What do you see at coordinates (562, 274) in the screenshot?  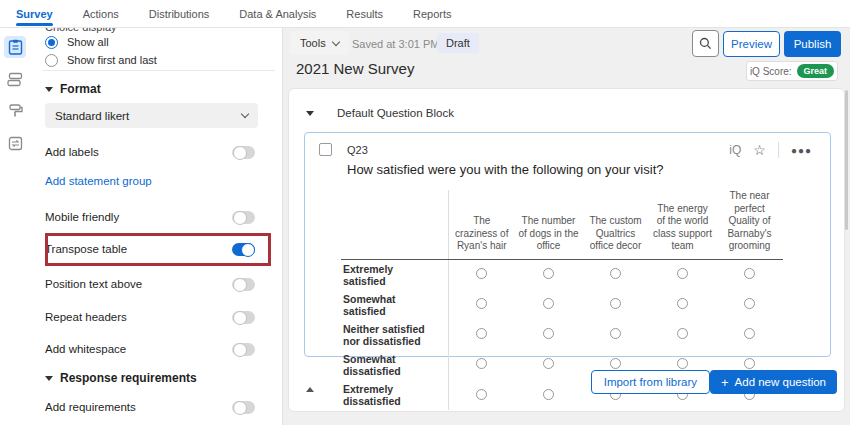 I see `matrix-row: Extremely satisfied` at bounding box center [562, 274].